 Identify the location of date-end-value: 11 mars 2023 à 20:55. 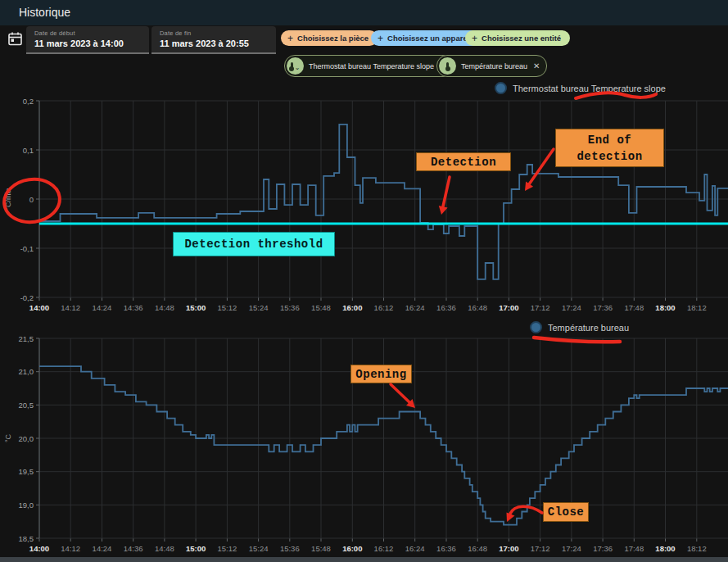
(218, 43).